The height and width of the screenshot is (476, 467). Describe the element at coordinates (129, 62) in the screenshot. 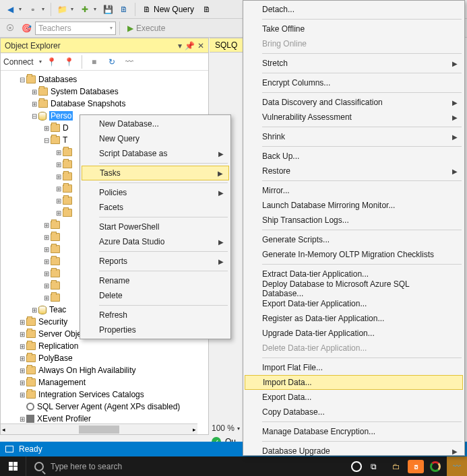

I see `activity-icon: 〰` at that location.